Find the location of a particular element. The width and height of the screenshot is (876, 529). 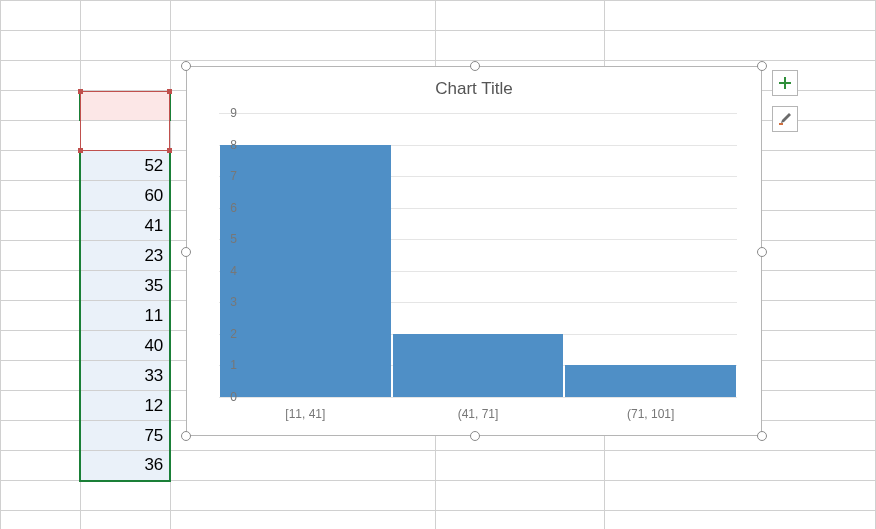

resize-handle-e is located at coordinates (762, 252).